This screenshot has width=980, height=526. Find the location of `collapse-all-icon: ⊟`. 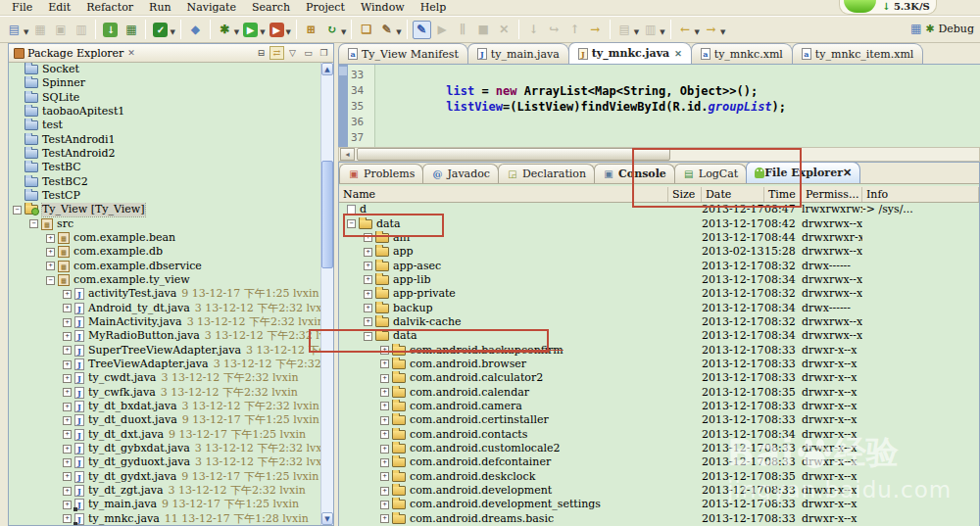

collapse-all-icon: ⊟ is located at coordinates (261, 53).